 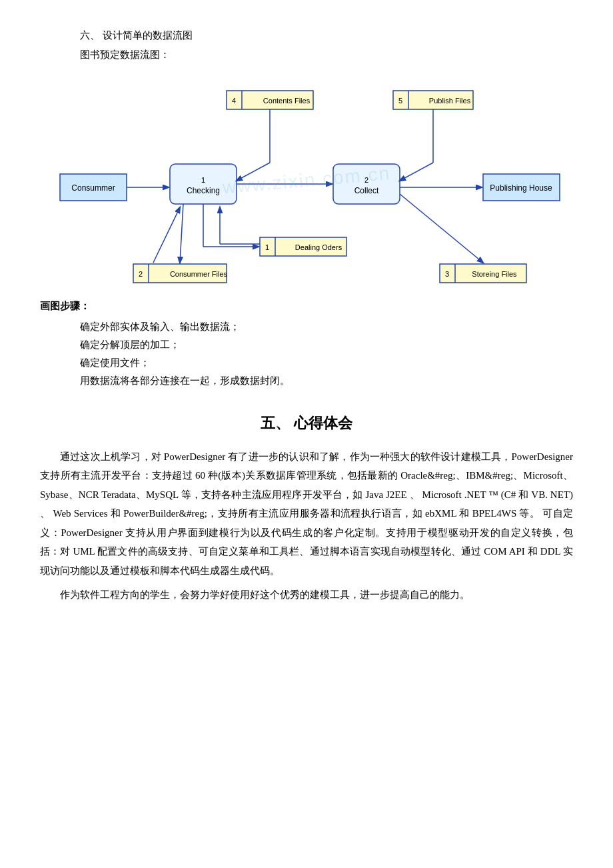 I want to click on svg-text: 3, so click(x=447, y=274).